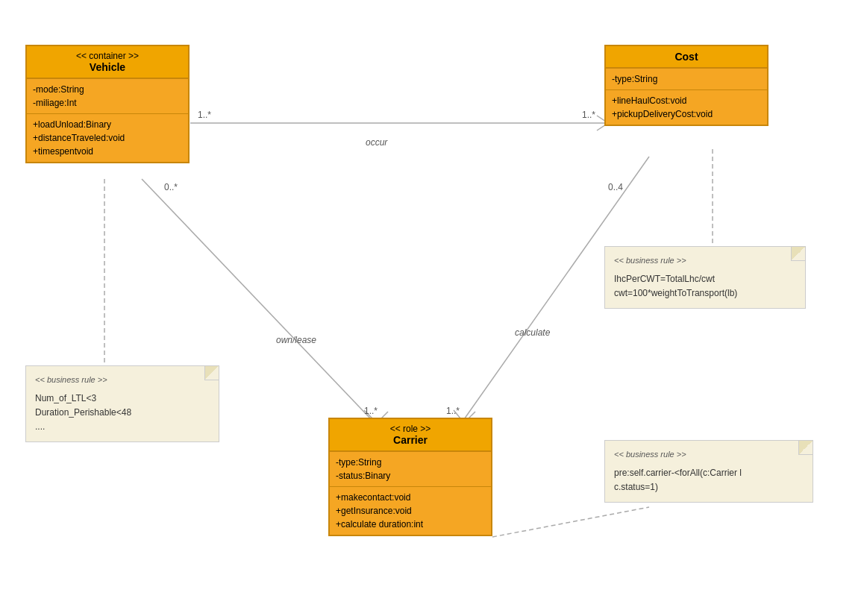  What do you see at coordinates (410, 429) in the screenshot?
I see `carrier-stereotype: << role >>` at bounding box center [410, 429].